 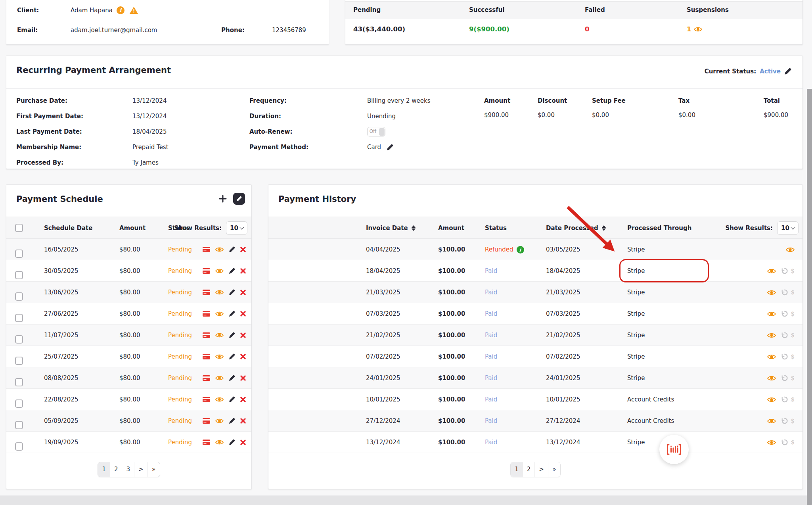 I want to click on add-schedule-icon, so click(x=223, y=199).